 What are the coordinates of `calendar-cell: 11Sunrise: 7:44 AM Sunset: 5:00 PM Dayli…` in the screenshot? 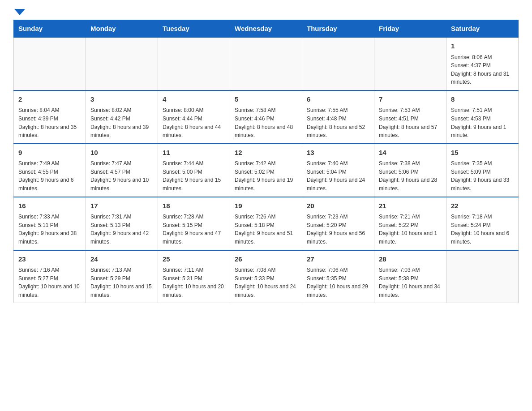 It's located at (194, 170).